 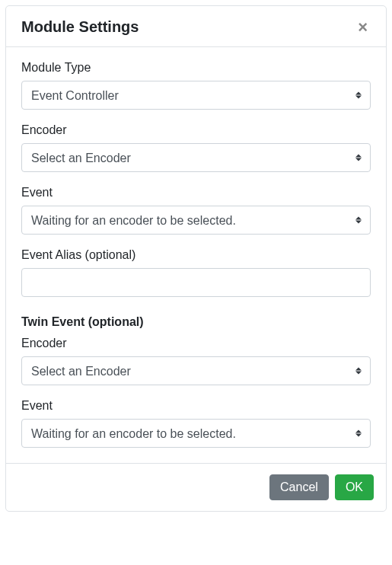 I want to click on encoder-select-wrapper: Select an Encoder, so click(x=196, y=158).